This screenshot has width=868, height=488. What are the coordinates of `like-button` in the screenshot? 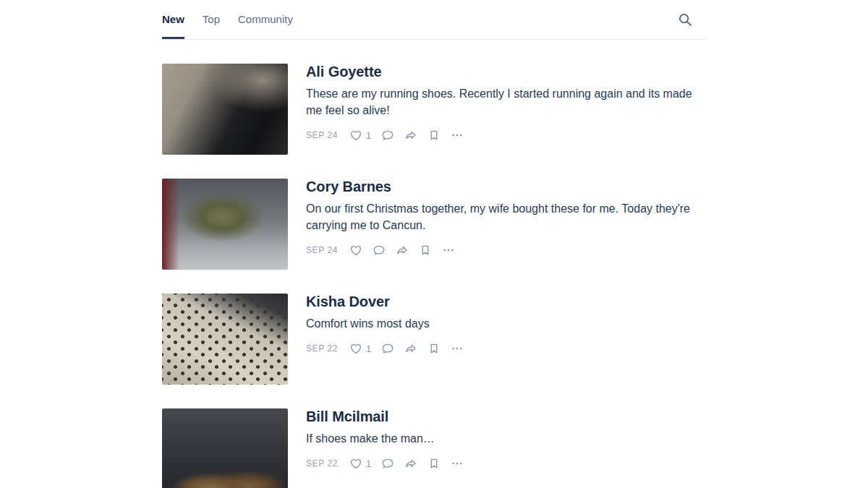 It's located at (356, 250).